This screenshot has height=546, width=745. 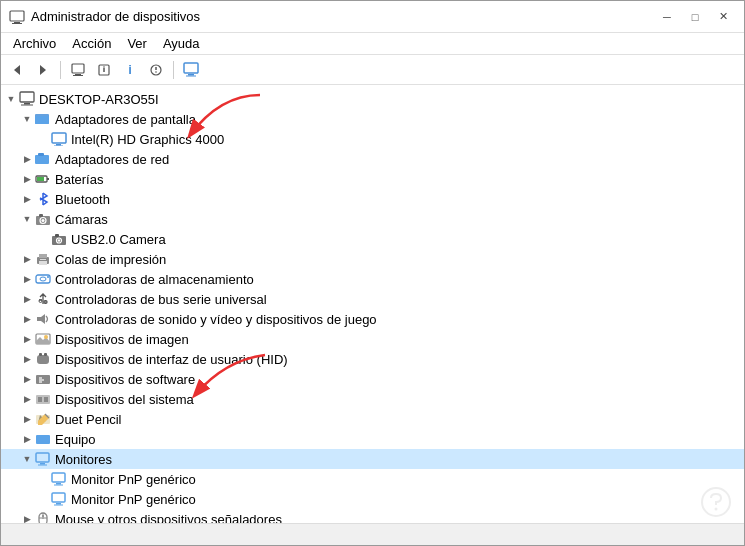 I want to click on expand-disp-imagen: ▶, so click(x=27, y=339).